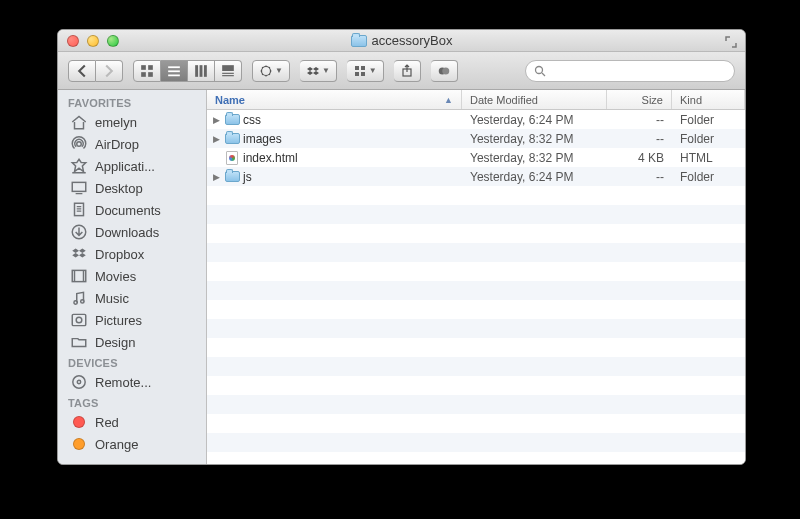  Describe the element at coordinates (73, 41) in the screenshot. I see `close-button` at that location.